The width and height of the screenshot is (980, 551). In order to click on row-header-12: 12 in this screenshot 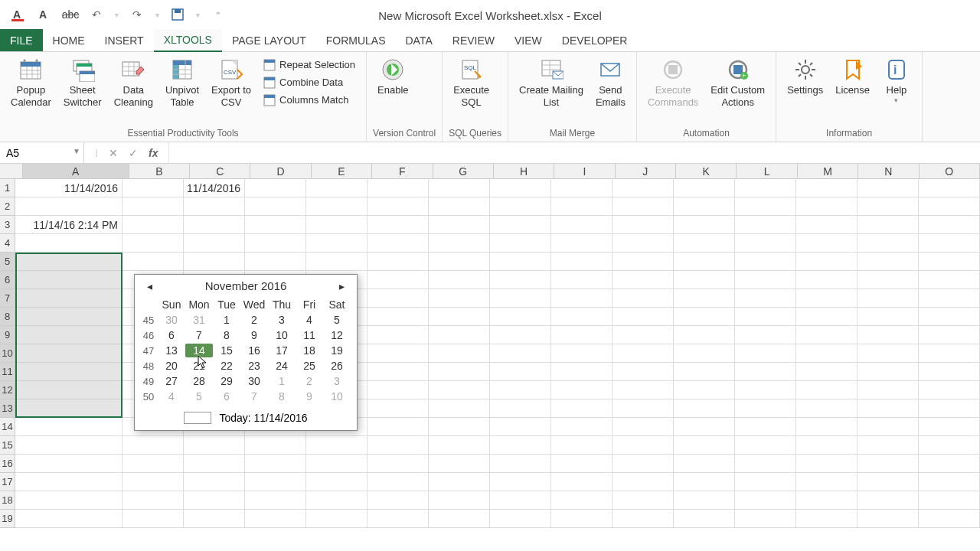, I will do `click(8, 390)`.